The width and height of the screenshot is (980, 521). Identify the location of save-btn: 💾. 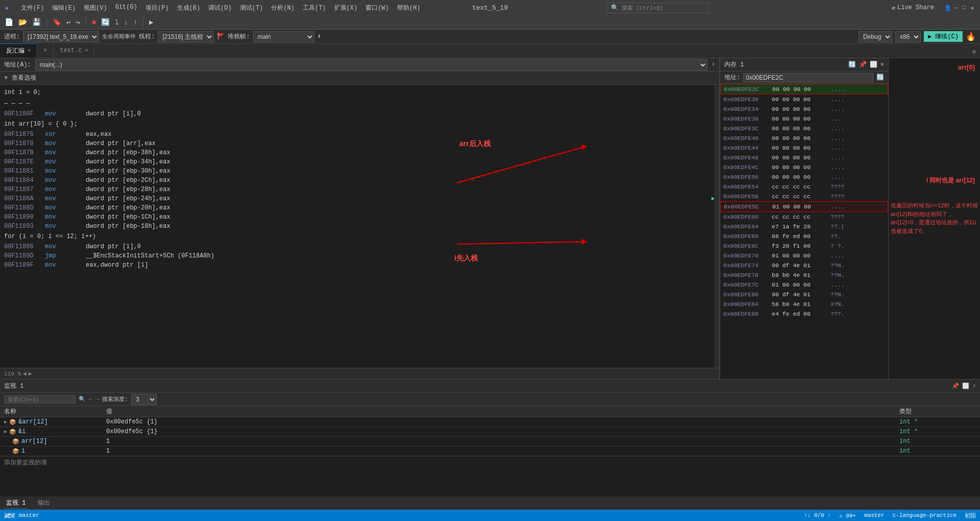
(37, 22).